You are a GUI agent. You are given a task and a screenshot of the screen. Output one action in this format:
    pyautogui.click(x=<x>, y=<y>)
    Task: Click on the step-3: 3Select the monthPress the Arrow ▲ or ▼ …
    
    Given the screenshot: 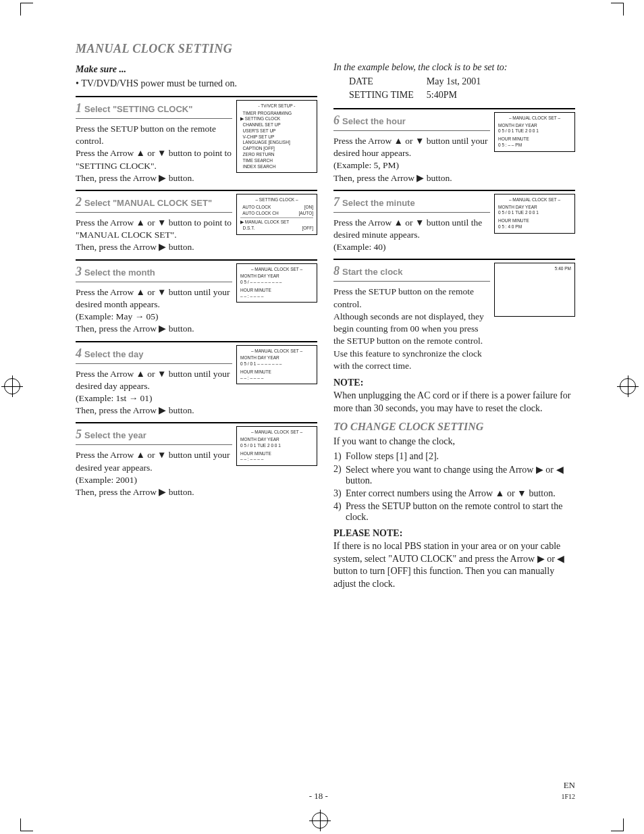 What is the action you would take?
    pyautogui.click(x=196, y=300)
    